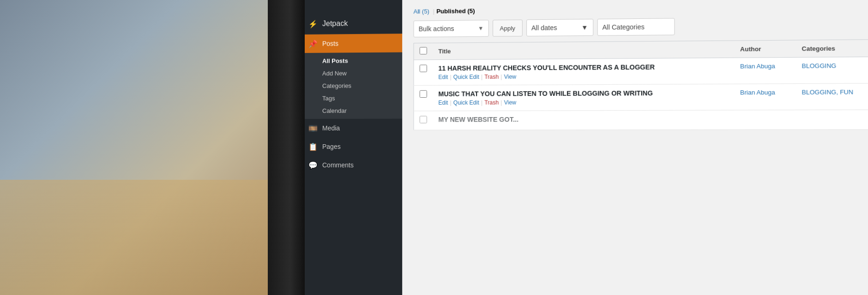  What do you see at coordinates (313, 44) in the screenshot?
I see `posts-icon: 📌` at bounding box center [313, 44].